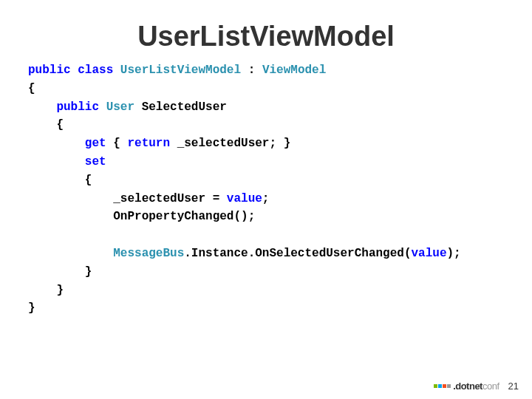 This screenshot has width=532, height=399. What do you see at coordinates (149, 143) in the screenshot?
I see `keyword-return: return` at bounding box center [149, 143].